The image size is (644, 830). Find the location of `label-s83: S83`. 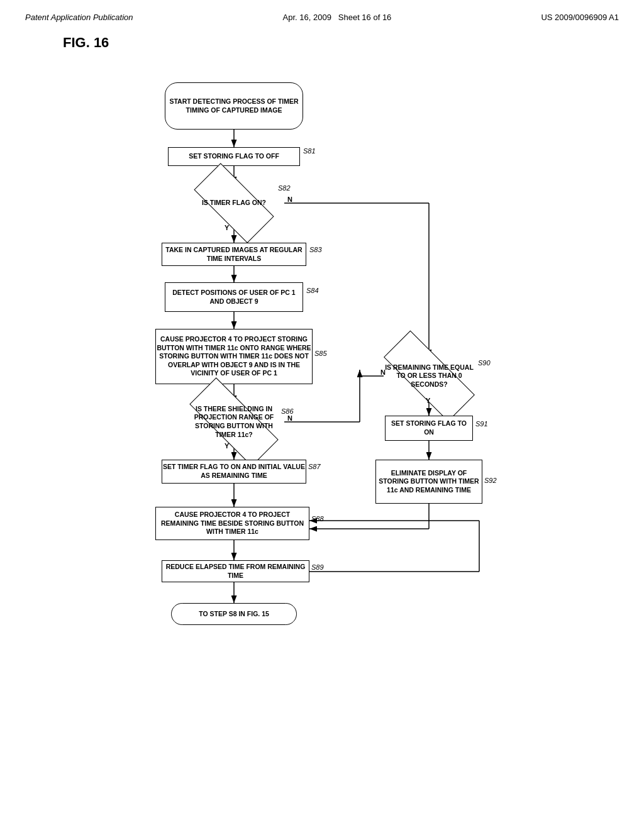

label-s83: S83 is located at coordinates (316, 250).